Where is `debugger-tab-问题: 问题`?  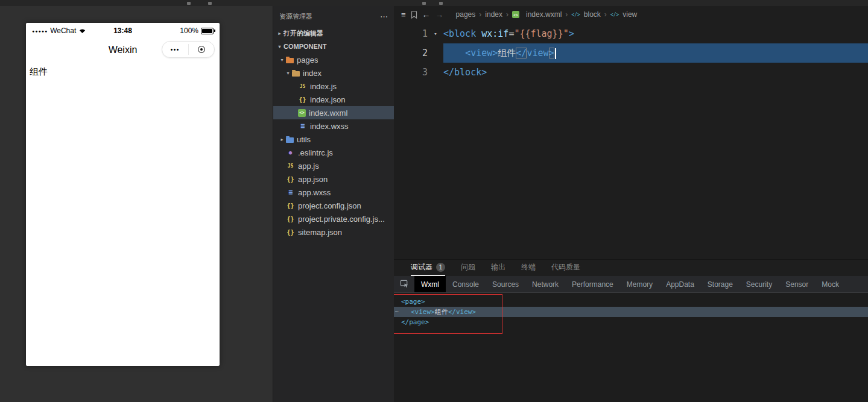
debugger-tab-问题: 问题 is located at coordinates (468, 268).